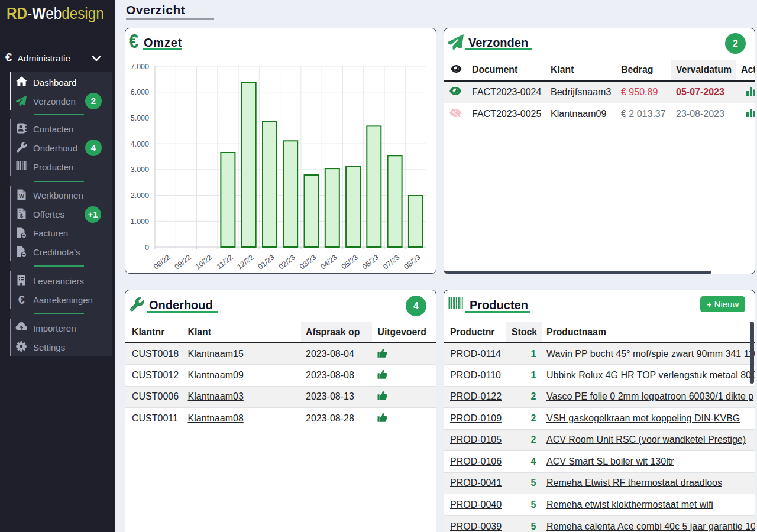 Image resolution: width=757 pixels, height=532 pixels. Describe the element at coordinates (140, 118) in the screenshot. I see `svg-text: 5.000` at that location.